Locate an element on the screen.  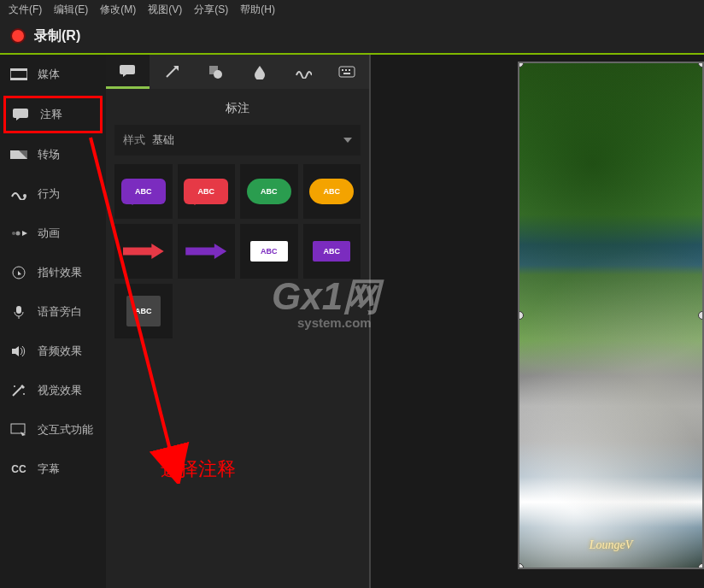
annotation-tabs is located at coordinates (238, 72).